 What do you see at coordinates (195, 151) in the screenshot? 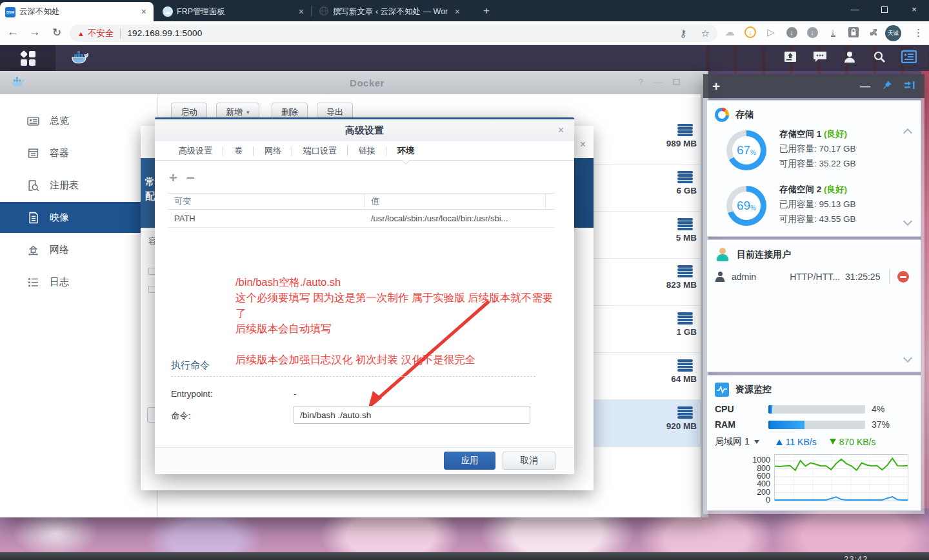
I see `dialog-tab-label: 高级设置` at bounding box center [195, 151].